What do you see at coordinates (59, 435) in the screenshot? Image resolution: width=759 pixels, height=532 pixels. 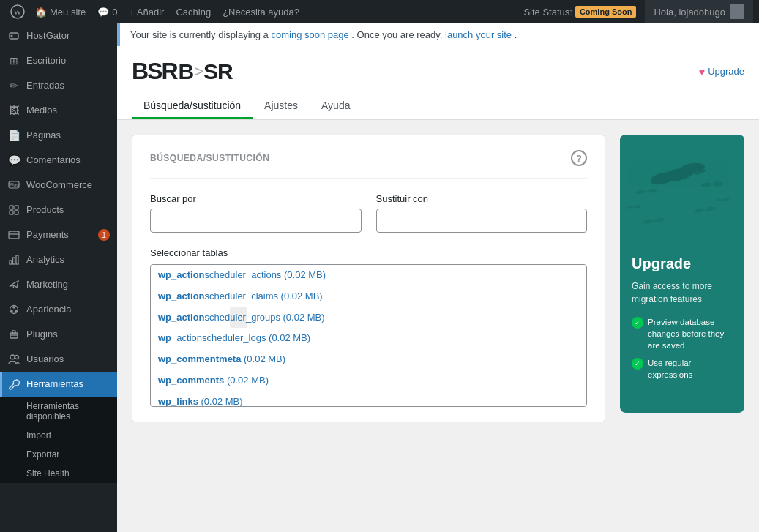 I see `sidebar-subitem-import: Import` at bounding box center [59, 435].